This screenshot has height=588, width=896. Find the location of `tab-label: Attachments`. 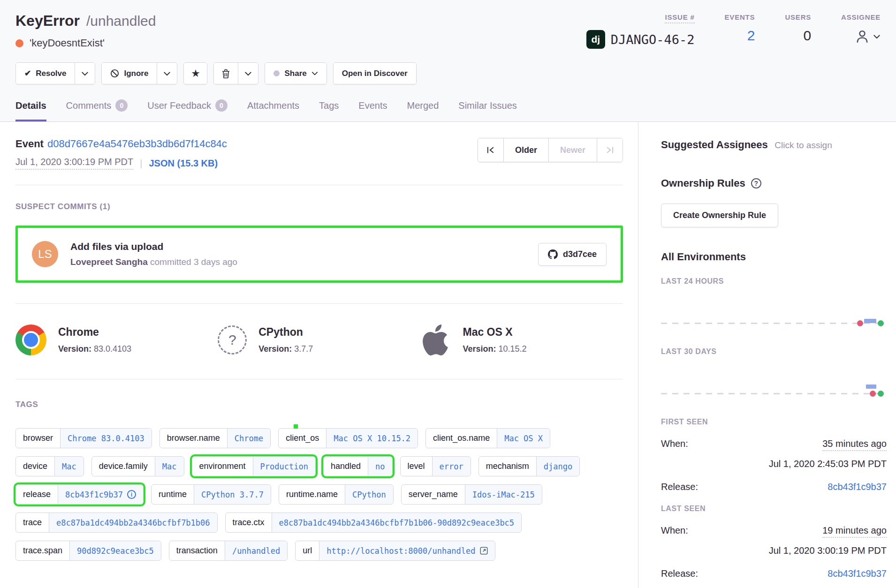

tab-label: Attachments is located at coordinates (273, 106).